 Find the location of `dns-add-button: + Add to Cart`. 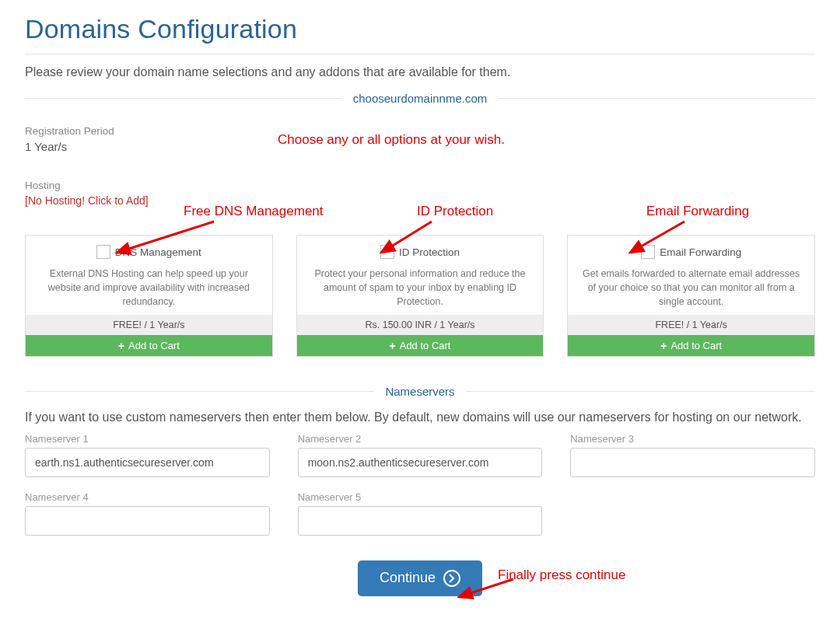

dns-add-button: + Add to Cart is located at coordinates (149, 345).